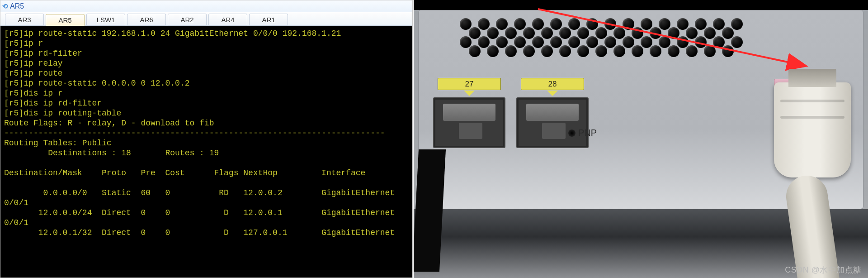  Describe the element at coordinates (812, 153) in the screenshot. I see `console-cable-plug` at that location.